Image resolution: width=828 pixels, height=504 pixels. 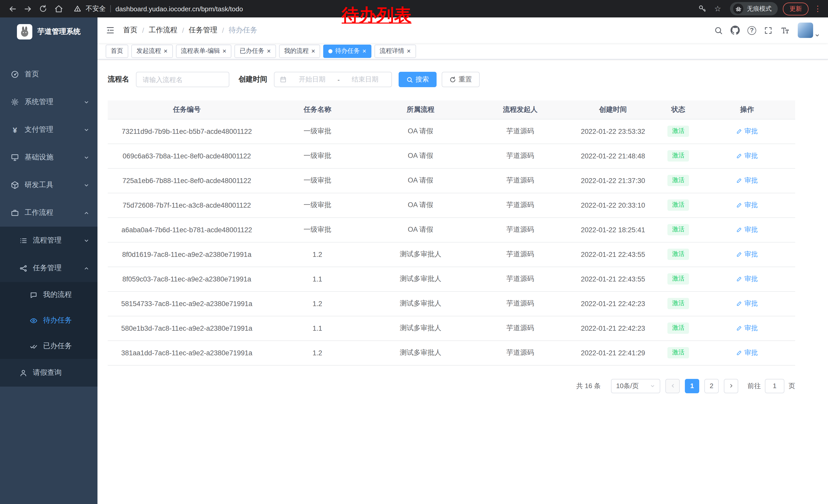 I want to click on active-tab-dot, so click(x=331, y=51).